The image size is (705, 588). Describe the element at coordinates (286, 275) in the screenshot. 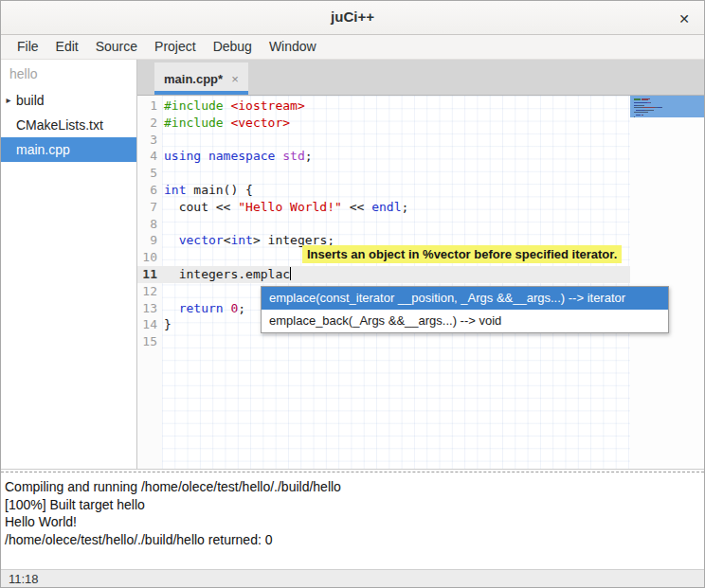

I see `code-line: integers.emplac` at that location.